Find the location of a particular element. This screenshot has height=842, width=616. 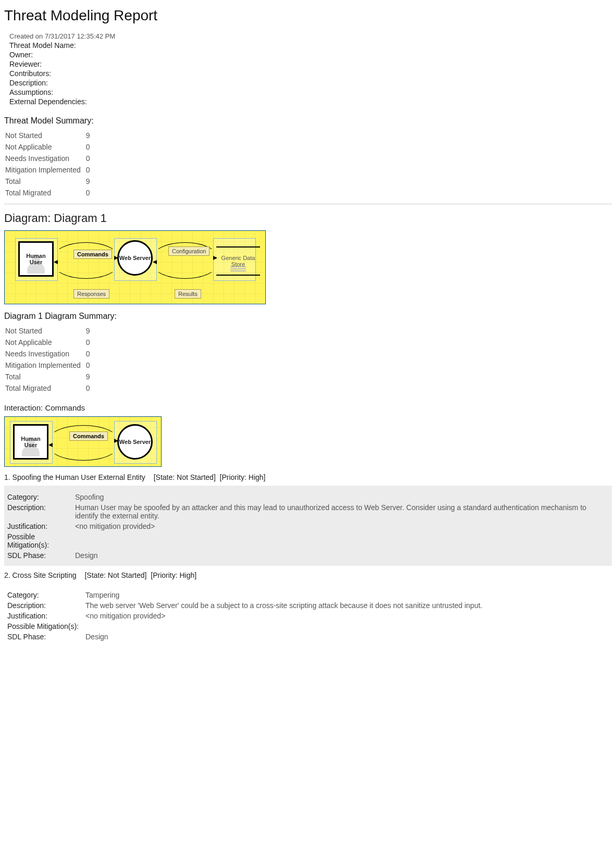

node-data-store: Generic Data Store is located at coordinates (238, 261).